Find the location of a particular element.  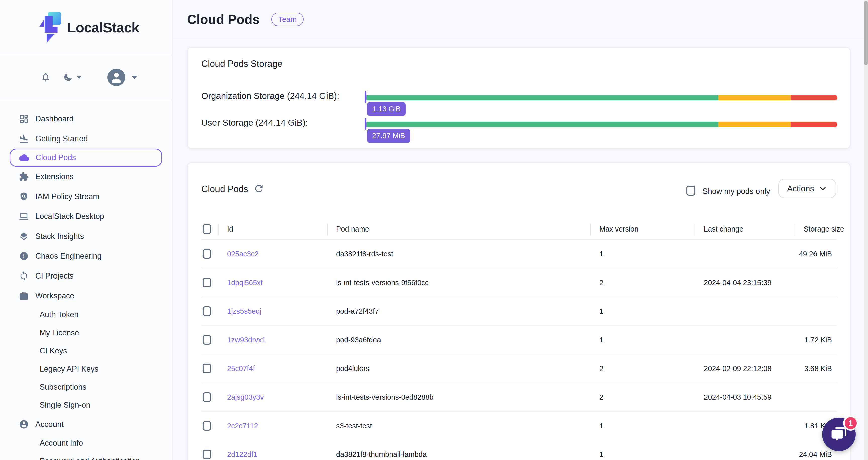

sidebar-item-label: Getting Started is located at coordinates (62, 139).